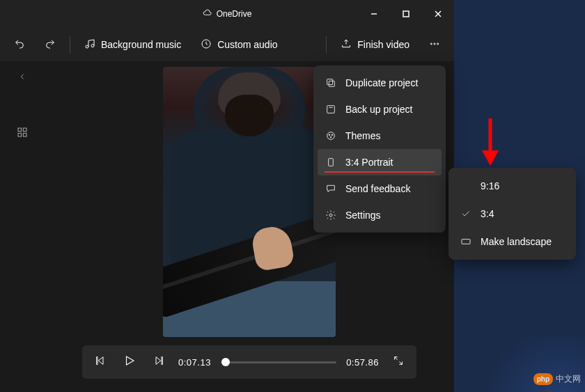  What do you see at coordinates (362, 362) in the screenshot?
I see `total-time: 0:57.86` at bounding box center [362, 362].